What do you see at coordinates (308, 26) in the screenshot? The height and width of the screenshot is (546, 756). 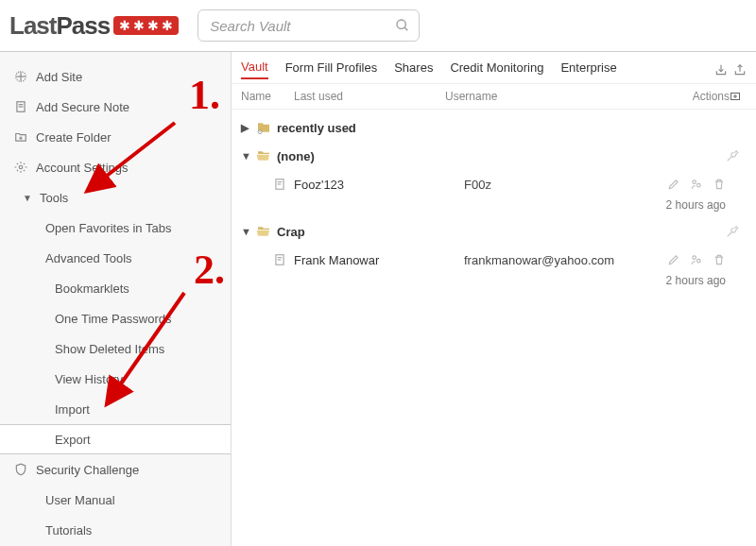 I see `search-wrap` at bounding box center [308, 26].